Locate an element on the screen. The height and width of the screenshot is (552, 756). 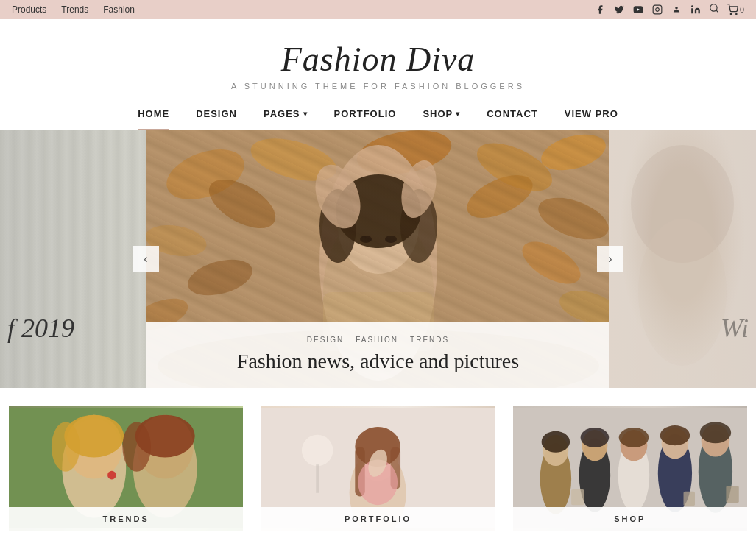
nav-item-pages: PAGES ▾ is located at coordinates (286, 119).